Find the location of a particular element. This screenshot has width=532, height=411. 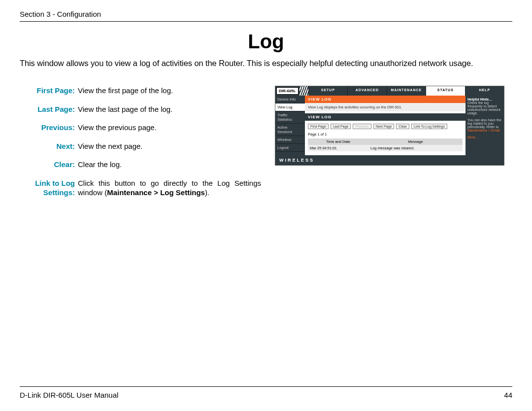

sidebar-item-wireless: Wireless is located at coordinates (290, 140).